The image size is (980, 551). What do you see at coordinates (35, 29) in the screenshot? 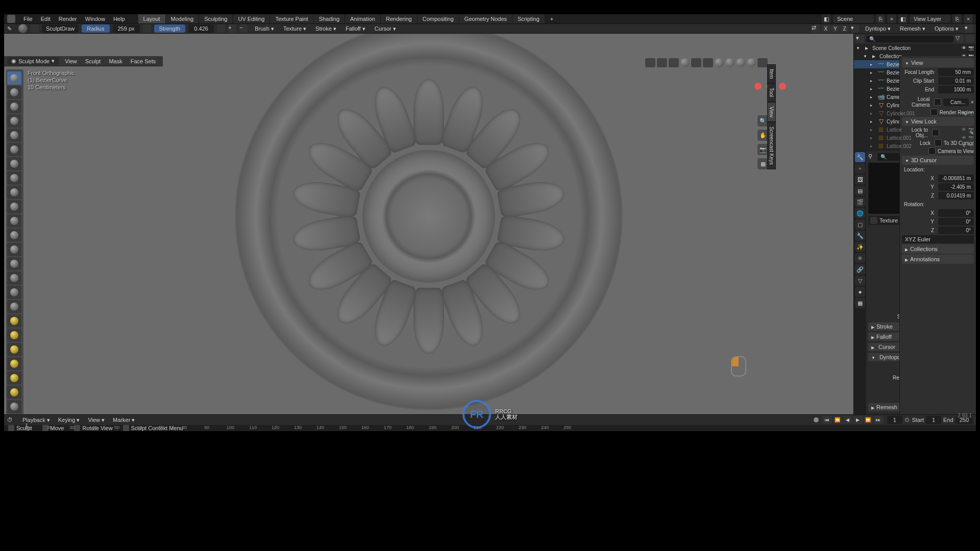
I see `brush-browse-icon` at bounding box center [35, 29].